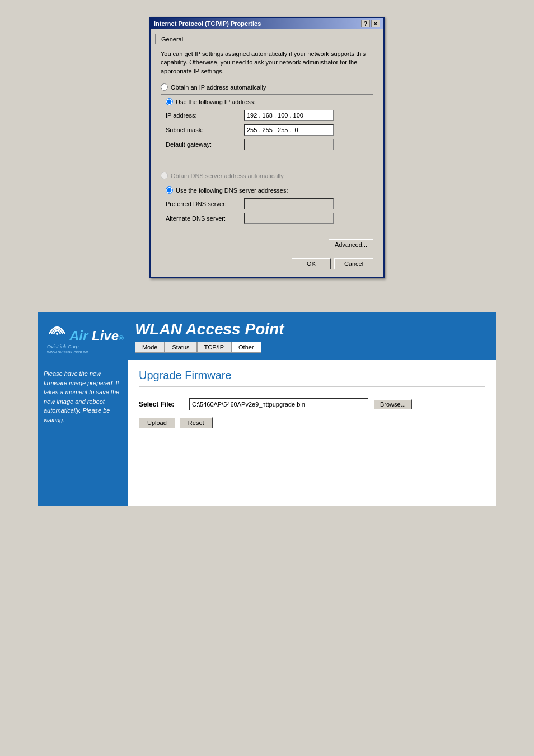  Describe the element at coordinates (267, 144) in the screenshot. I see `gateway-row: Default gateway:` at that location.